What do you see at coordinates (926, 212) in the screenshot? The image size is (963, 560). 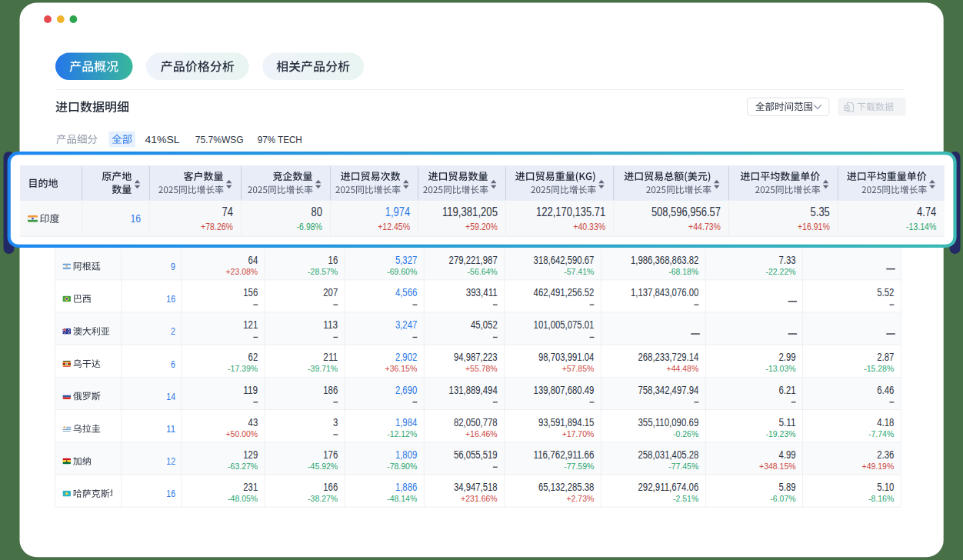 I see `svg-text: 4.74` at bounding box center [926, 212].